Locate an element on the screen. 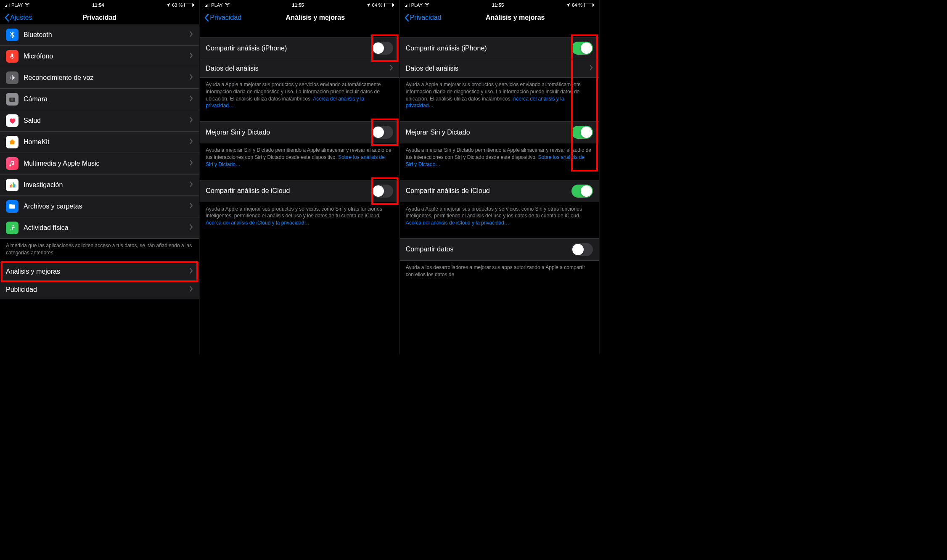 The image size is (947, 560). list-item-health: Salud is located at coordinates (99, 121).